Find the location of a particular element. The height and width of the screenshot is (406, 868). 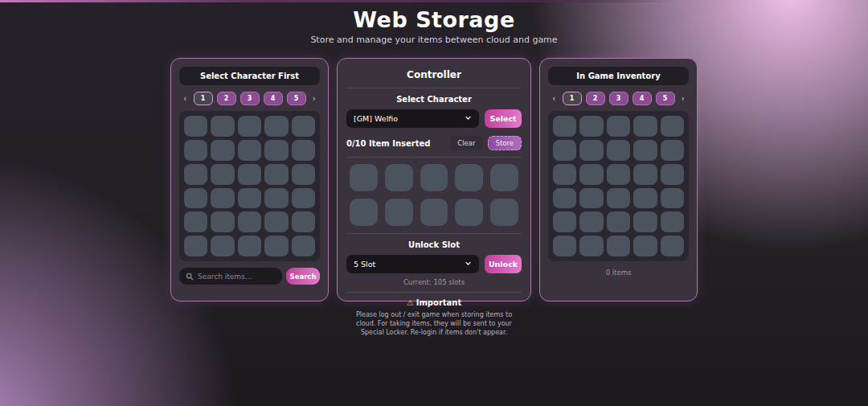

search-input is located at coordinates (236, 277).